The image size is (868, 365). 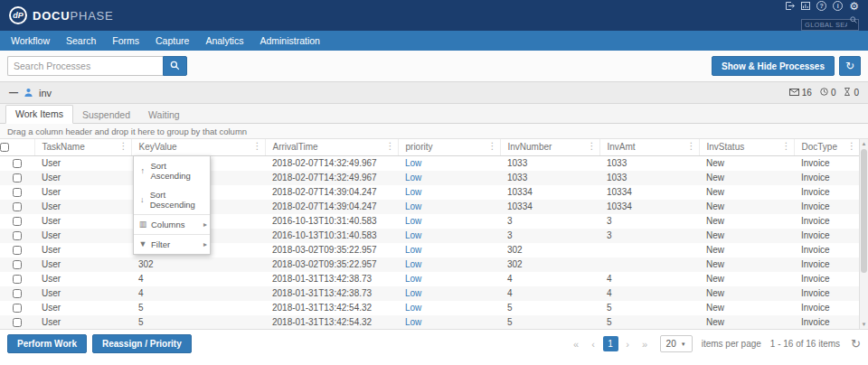 I want to click on scrollbar-track, so click(x=864, y=234).